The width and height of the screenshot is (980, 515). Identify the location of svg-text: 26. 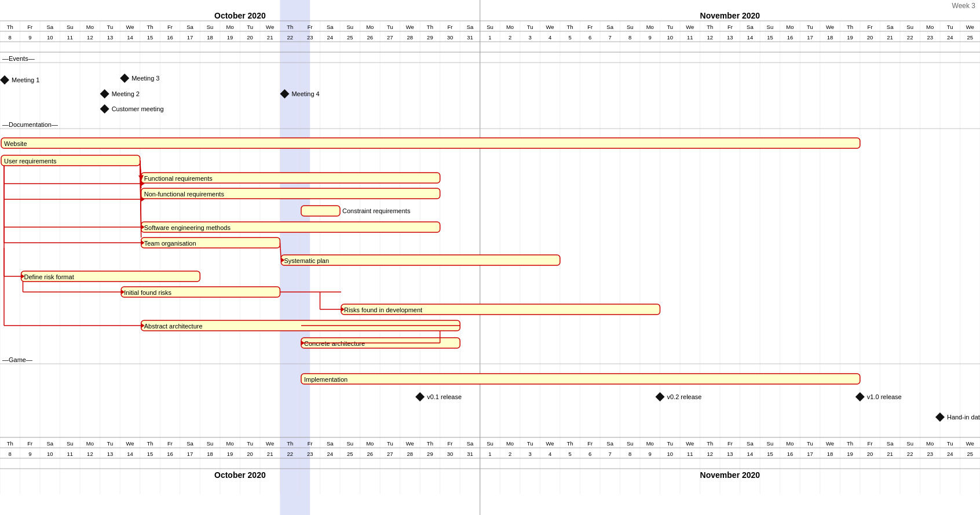
(371, 454).